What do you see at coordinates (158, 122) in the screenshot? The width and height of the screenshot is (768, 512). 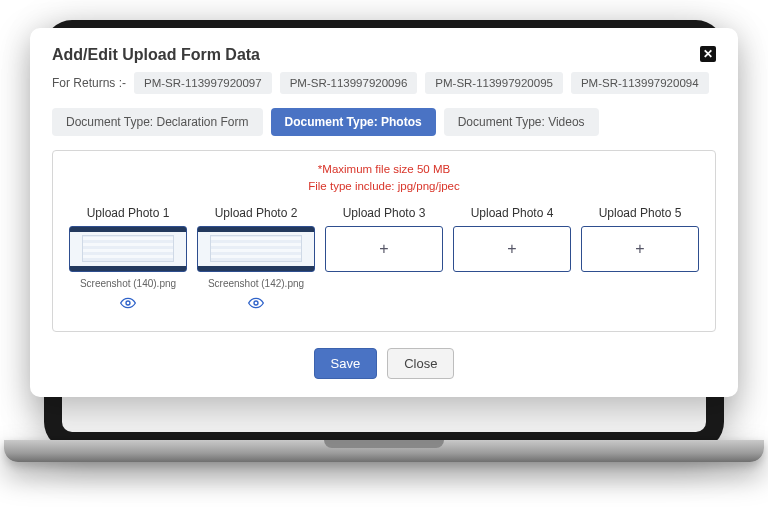 I see `tab-declaration-form: Document Type: Declaration Form` at bounding box center [158, 122].